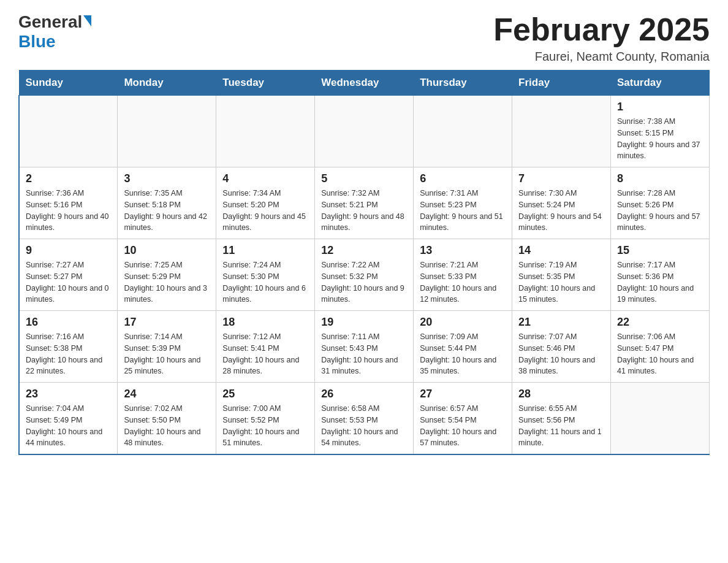 The width and height of the screenshot is (728, 563). I want to click on day-info: Sunrise: 7:16 AMSunset: 5:38 PMDaylight:…, so click(69, 354).